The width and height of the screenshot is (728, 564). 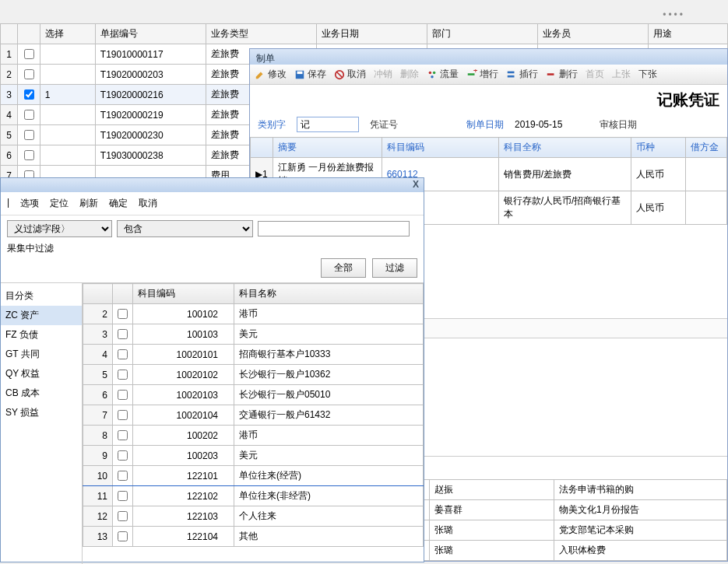 I want to click on cell-docno: T19020000219, so click(x=150, y=115).